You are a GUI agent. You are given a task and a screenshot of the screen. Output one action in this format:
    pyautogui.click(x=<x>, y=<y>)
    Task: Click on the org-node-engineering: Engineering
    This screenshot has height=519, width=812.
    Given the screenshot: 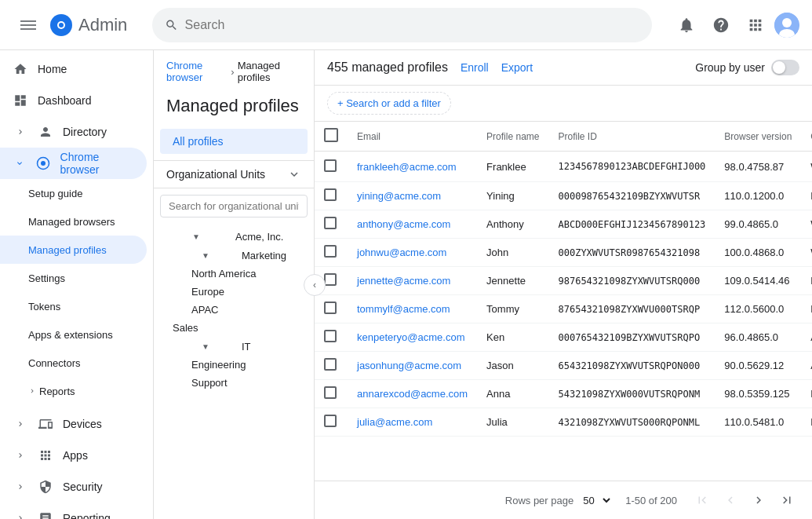 What is the action you would take?
    pyautogui.click(x=234, y=364)
    